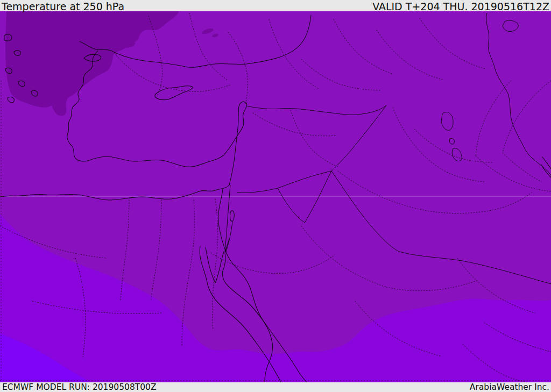 This screenshot has height=392, width=551. Describe the element at coordinates (63, 6) in the screenshot. I see `map-title: Temperature at 250 hPa` at that location.